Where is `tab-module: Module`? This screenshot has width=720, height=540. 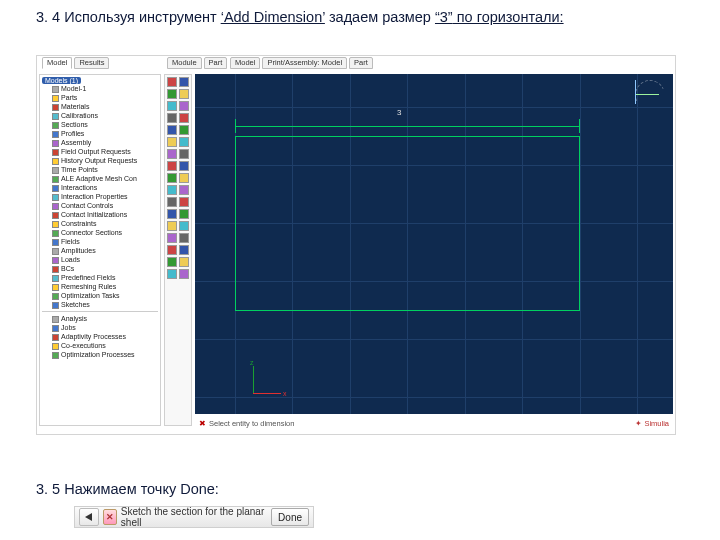
tab-module: Module is located at coordinates (184, 63).